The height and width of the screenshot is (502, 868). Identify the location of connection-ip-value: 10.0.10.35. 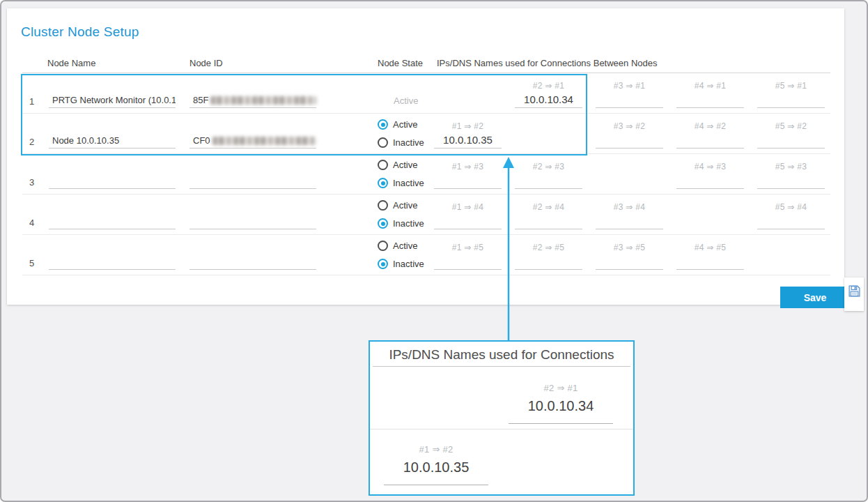
(436, 473).